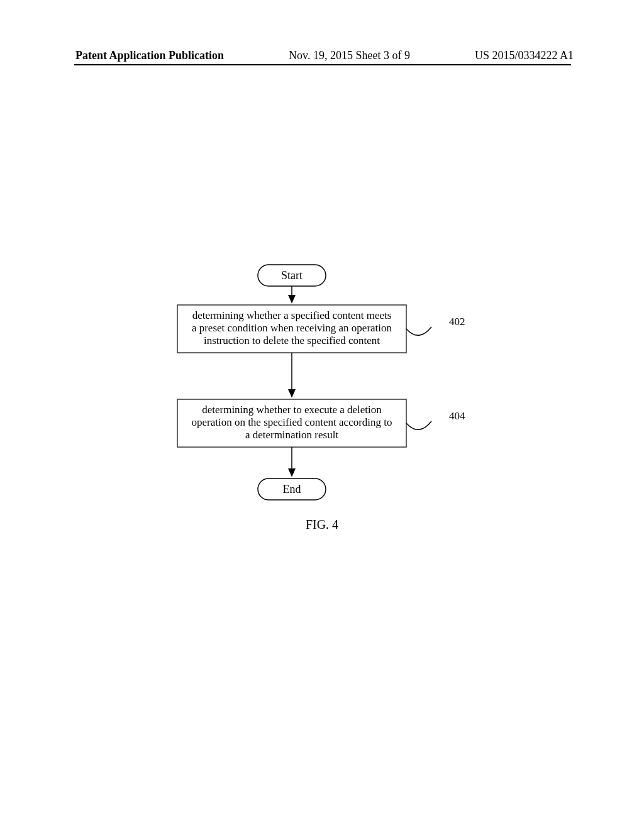 The image size is (644, 830). What do you see at coordinates (323, 65) in the screenshot?
I see `header-divider` at bounding box center [323, 65].